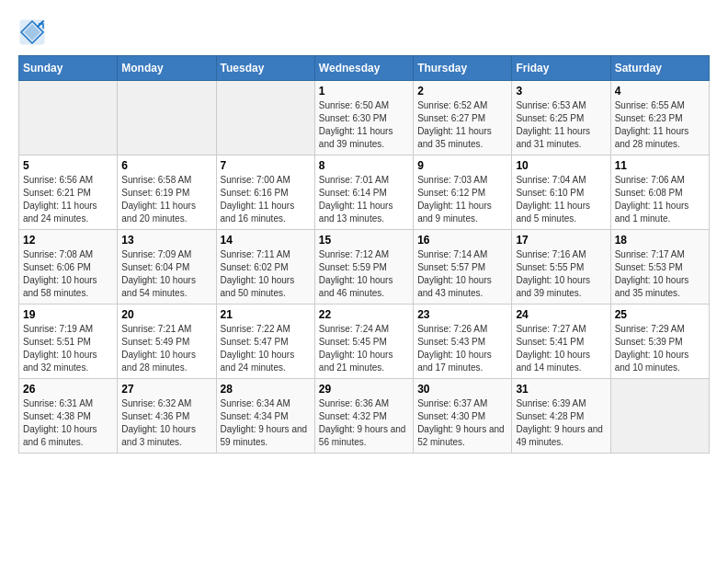 The image size is (728, 563). Describe the element at coordinates (462, 240) in the screenshot. I see `day-number: 16` at that location.